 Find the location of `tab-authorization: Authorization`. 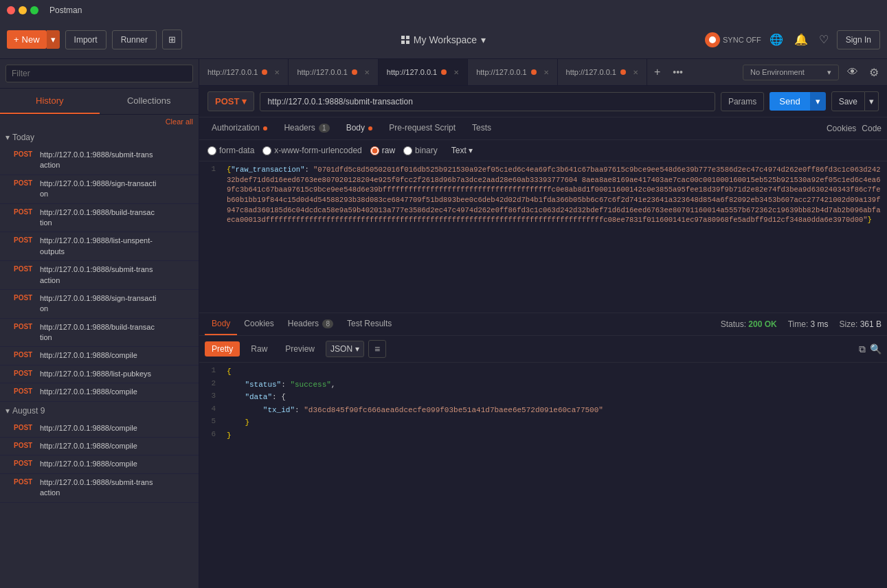

tab-authorization: Authorization is located at coordinates (239, 128).